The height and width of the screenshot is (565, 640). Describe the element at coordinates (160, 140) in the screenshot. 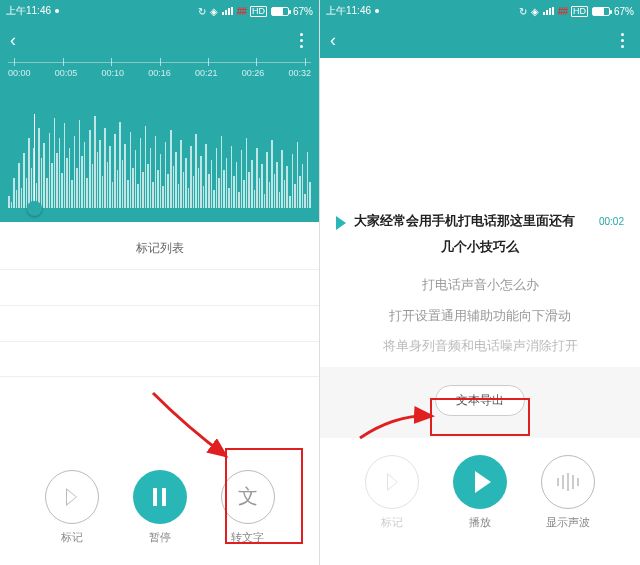

I see `waveform-area: 00:0000:0500:1000:1600:2100:2600:32` at that location.